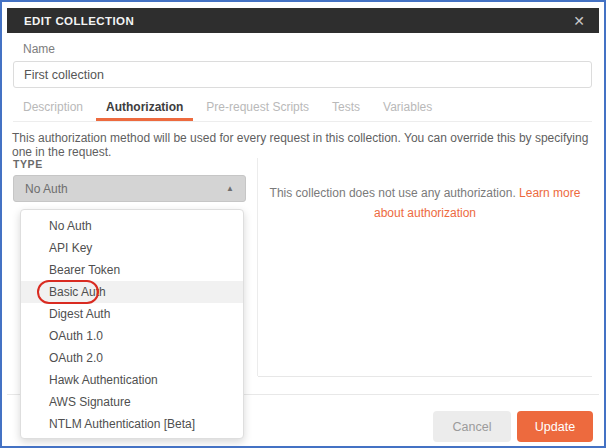 The height and width of the screenshot is (448, 606). Describe the element at coordinates (132, 270) in the screenshot. I see `dropdown-option-bearer-token: Bearer Token` at that location.